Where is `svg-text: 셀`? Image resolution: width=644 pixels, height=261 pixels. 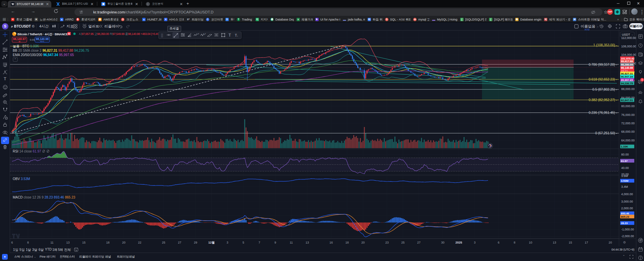
svg-text: 셀 is located at coordinates (19, 41).